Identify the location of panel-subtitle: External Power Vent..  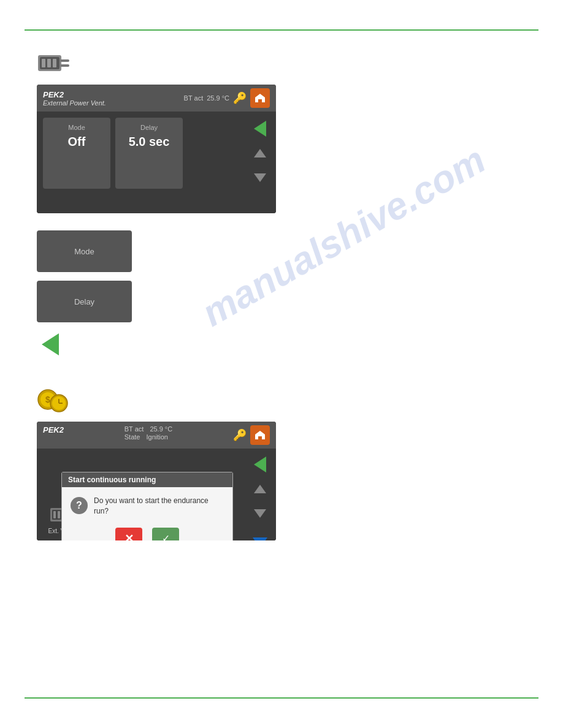
(75, 103).